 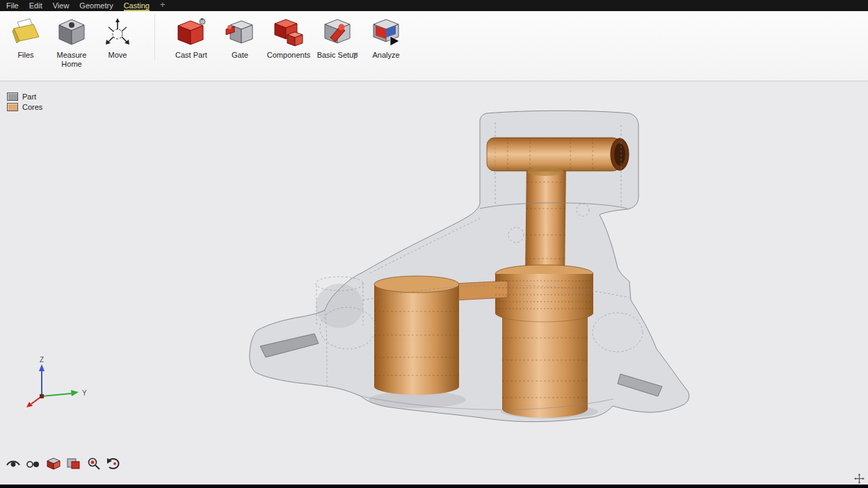 What do you see at coordinates (337, 32) in the screenshot?
I see `basic-setup-icon` at bounding box center [337, 32].